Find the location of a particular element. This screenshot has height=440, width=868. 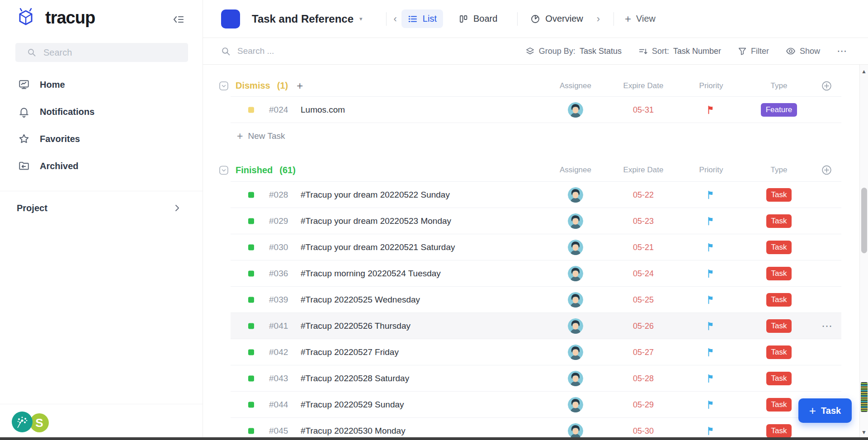

task-title: #Tracup your dream 20220521 Saturday is located at coordinates (378, 247).